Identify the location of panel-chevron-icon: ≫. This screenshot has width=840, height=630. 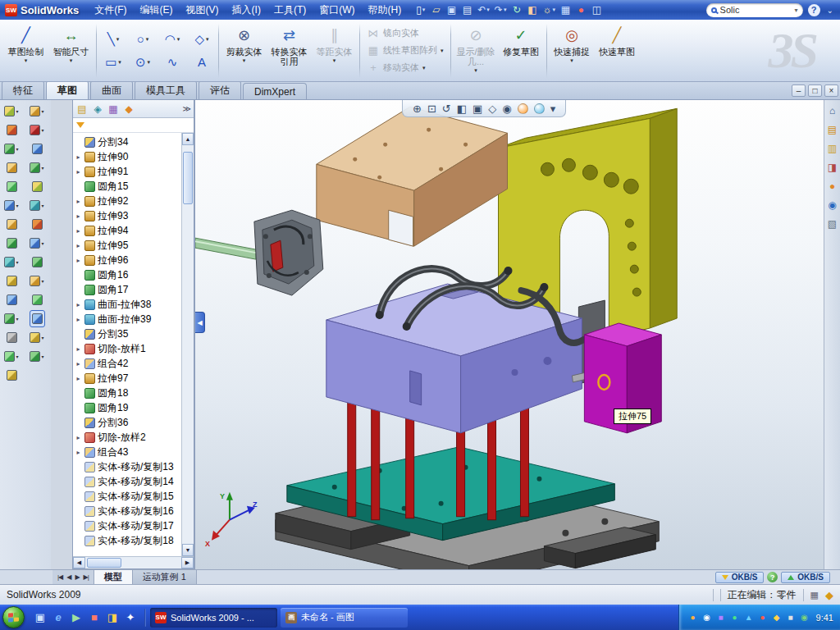
(187, 108).